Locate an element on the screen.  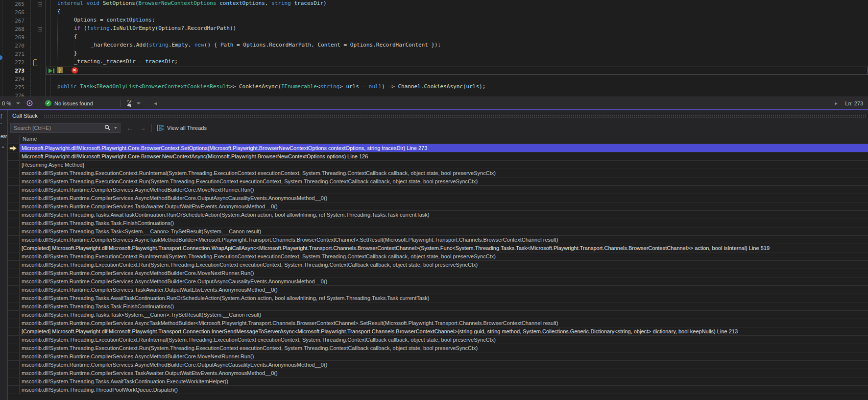
code-text: Options = contextOptions; is located at coordinates (98, 21).